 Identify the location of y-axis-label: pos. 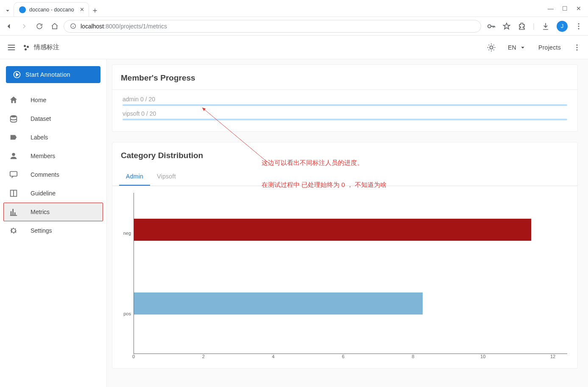
(127, 314).